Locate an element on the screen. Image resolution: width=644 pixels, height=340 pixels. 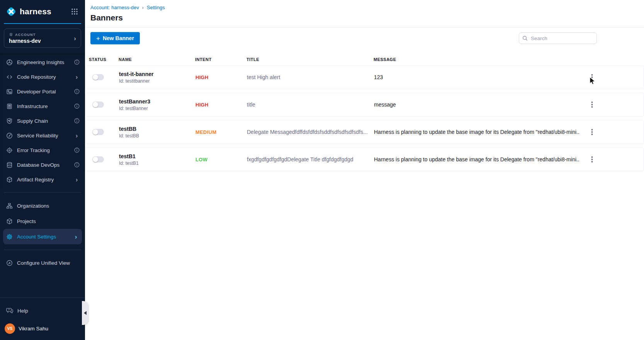
search-input is located at coordinates (558, 38).